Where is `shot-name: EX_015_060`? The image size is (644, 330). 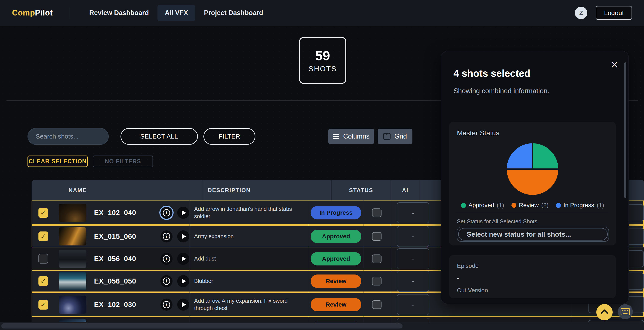 shot-name: EX_015_060 is located at coordinates (115, 236).